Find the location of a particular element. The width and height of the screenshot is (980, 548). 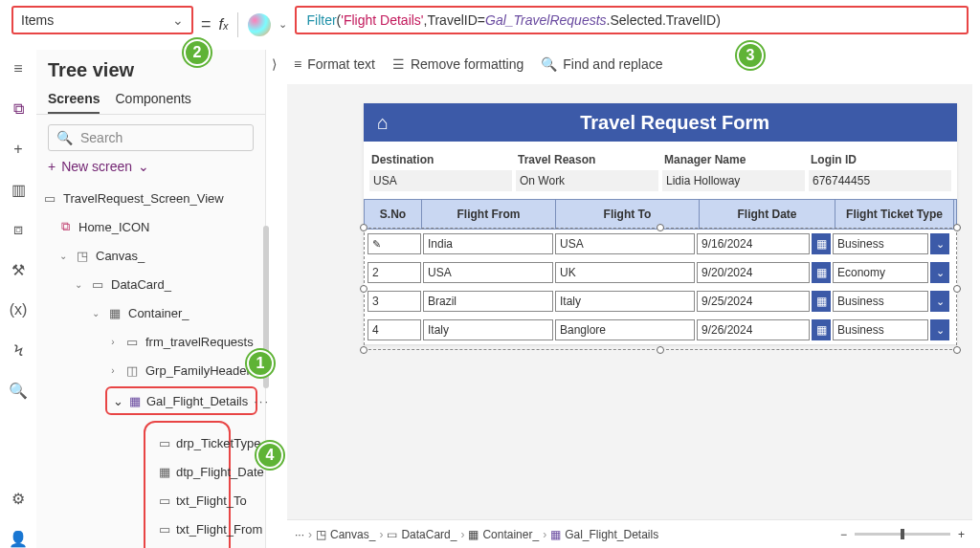

group-icon: ◫ is located at coordinates (132, 371).